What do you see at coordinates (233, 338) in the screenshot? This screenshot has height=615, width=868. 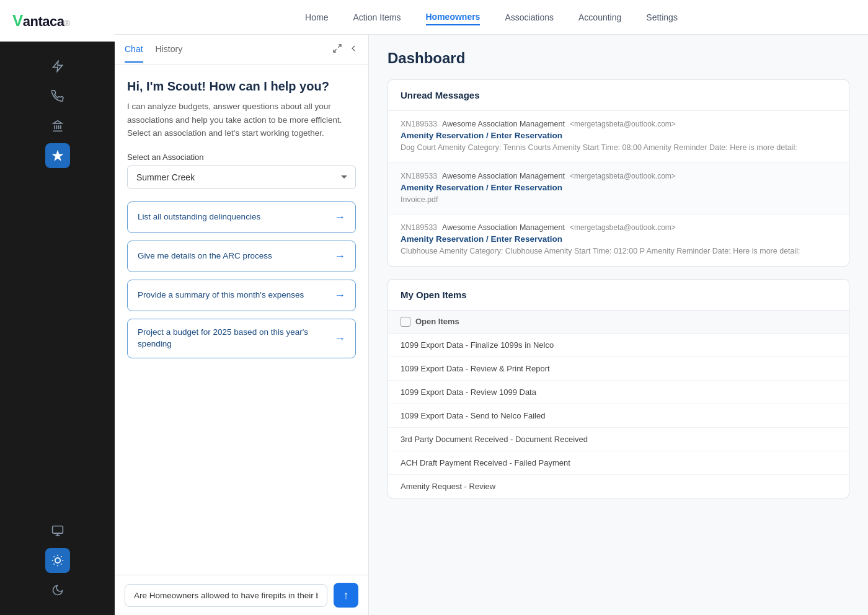 I see `btn-budget-label: Project a budget for 2025 based on this …` at bounding box center [233, 338].